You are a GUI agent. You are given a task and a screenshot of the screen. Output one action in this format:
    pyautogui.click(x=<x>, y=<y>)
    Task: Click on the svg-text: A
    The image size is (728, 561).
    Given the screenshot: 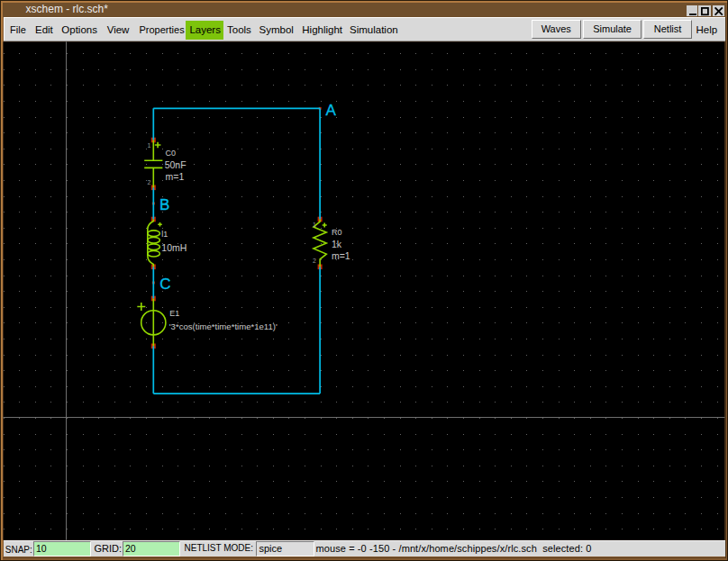 What is the action you would take?
    pyautogui.click(x=332, y=110)
    